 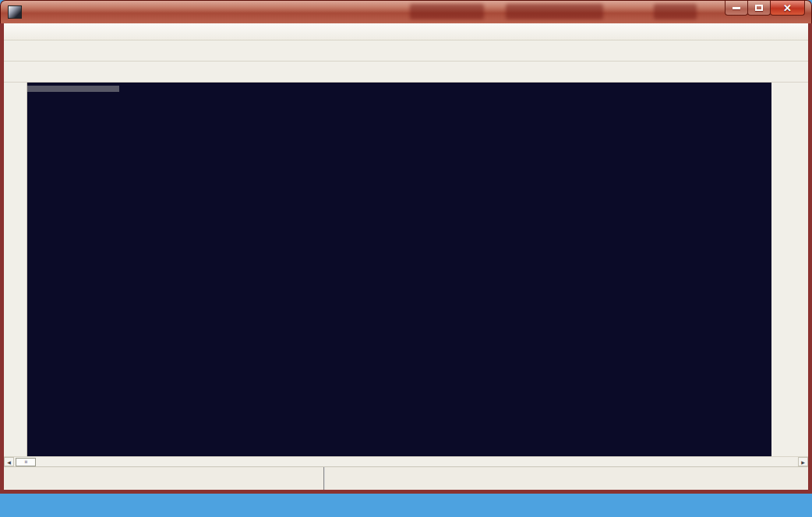 What do you see at coordinates (406, 12) in the screenshot?
I see `title-bar: ✕` at bounding box center [406, 12].